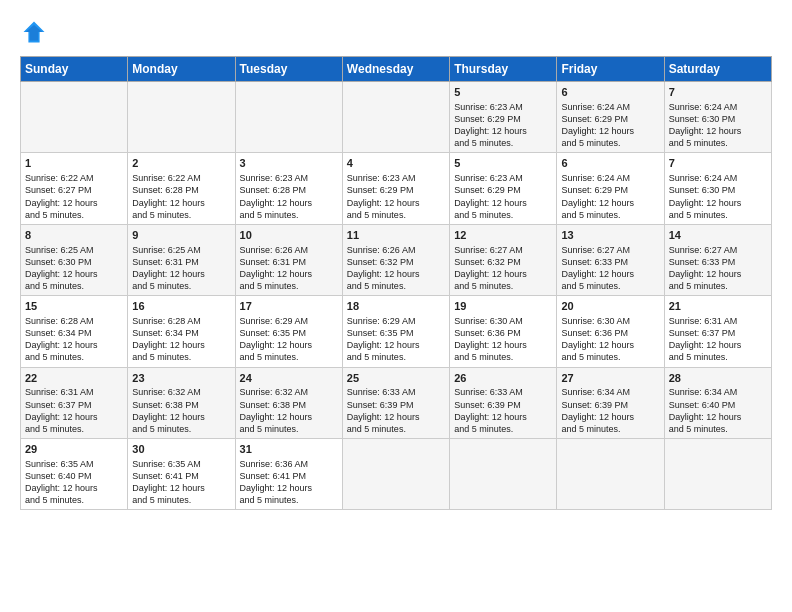 This screenshot has height=612, width=792. I want to click on calendar-cell: 12Sunrise: 6:27 AMSunset: 6:32 PMDayligh…, so click(504, 260).